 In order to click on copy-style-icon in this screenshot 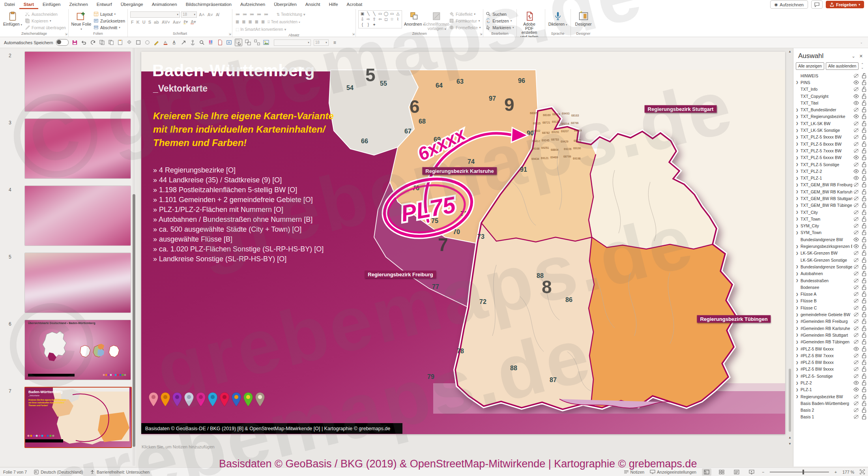, I will do `click(102, 43)`.